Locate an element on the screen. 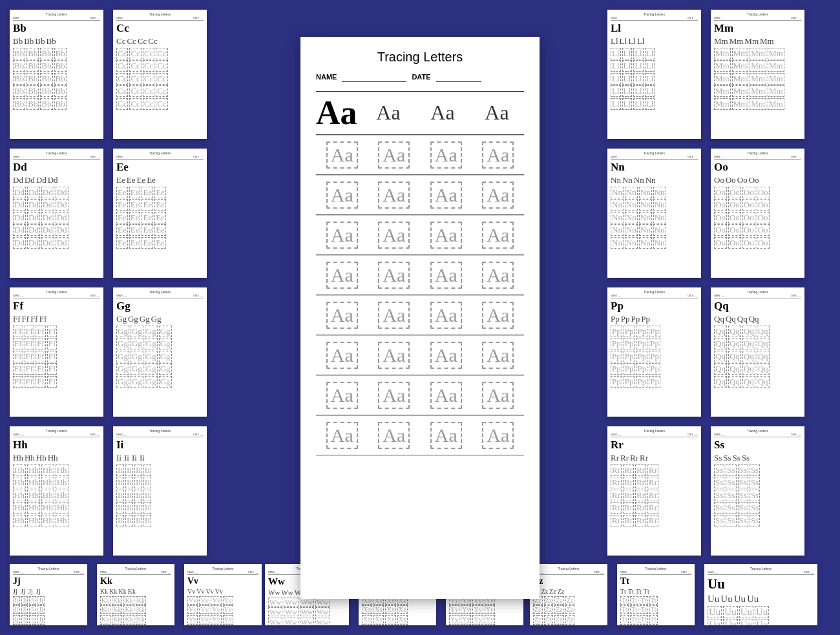  mini-card-row: EeEeEeEe is located at coordinates (160, 205).